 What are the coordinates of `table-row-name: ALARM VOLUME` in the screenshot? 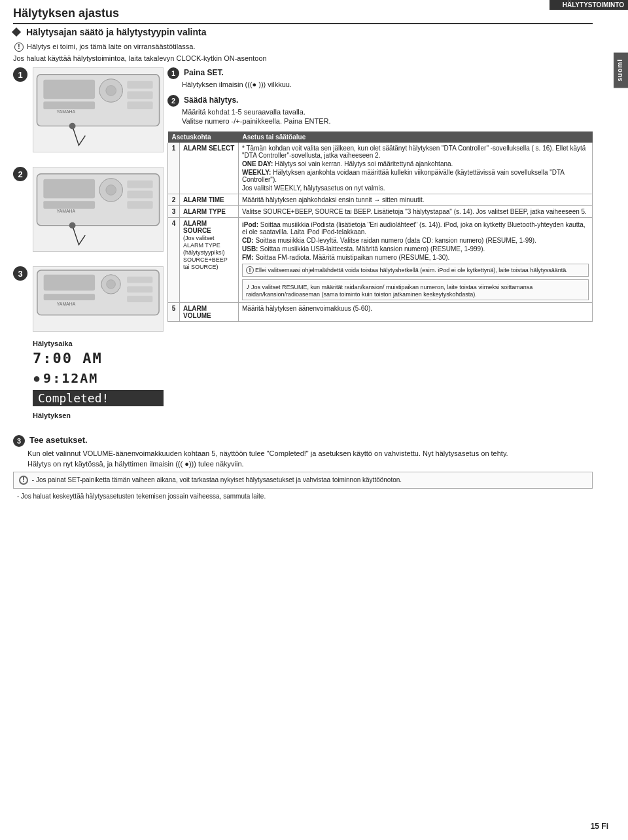 It's located at (209, 313).